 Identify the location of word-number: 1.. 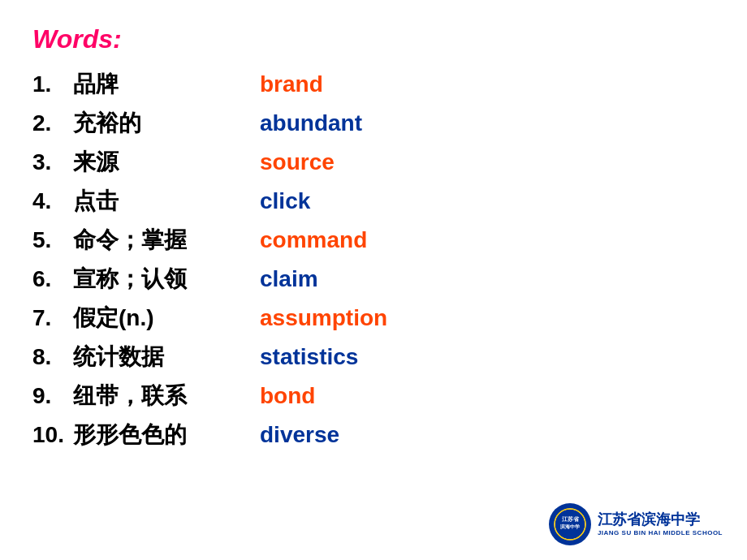
(53, 84).